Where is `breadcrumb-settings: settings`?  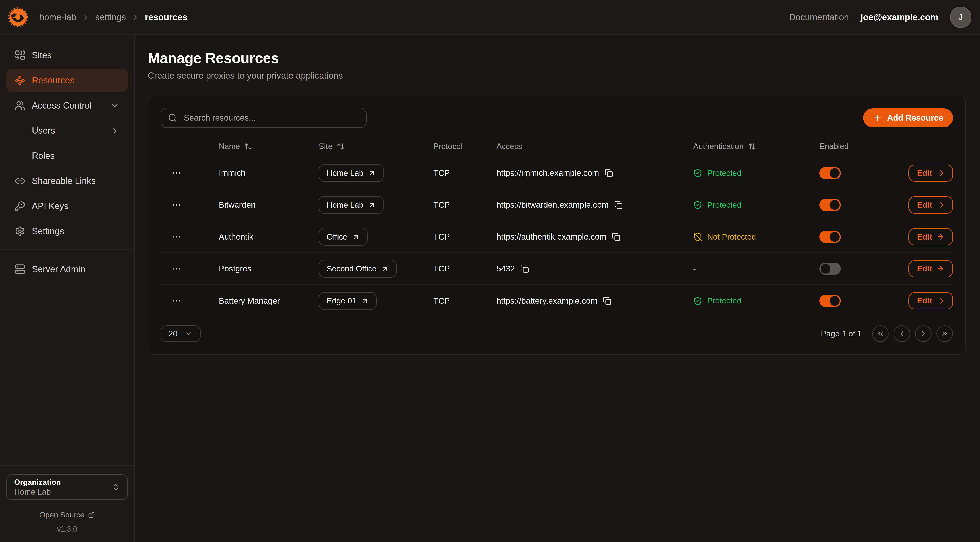 breadcrumb-settings: settings is located at coordinates (110, 18).